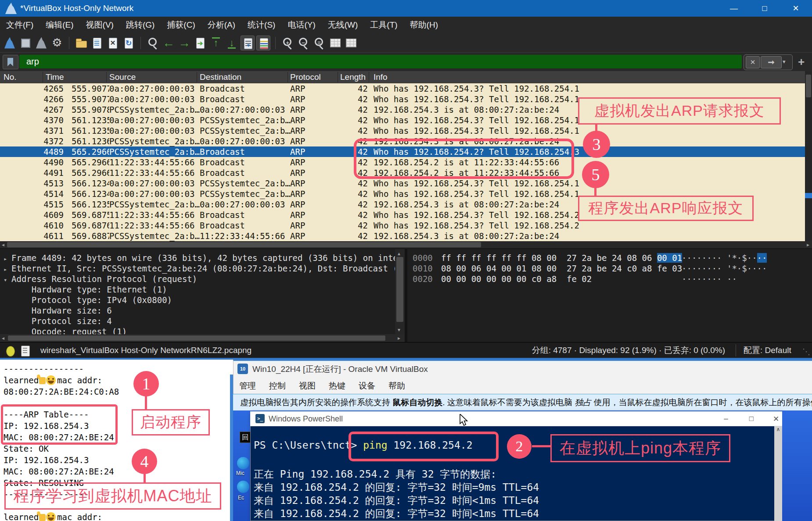 This screenshot has width=812, height=521. I want to click on vbox-menu-item: 设备, so click(367, 386).